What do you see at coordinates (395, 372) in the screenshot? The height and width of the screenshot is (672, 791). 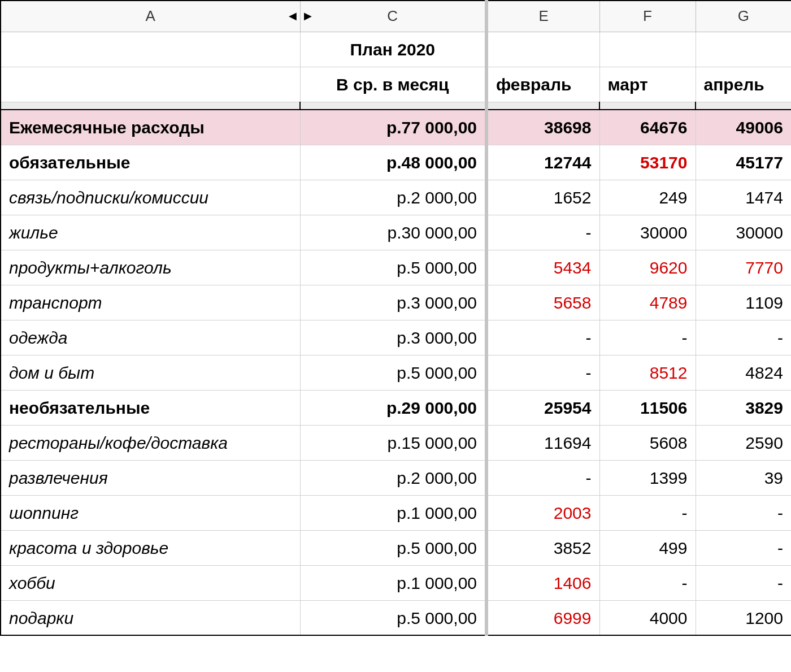 I see `table-row: дом и бытр.5 000,00-85124824` at bounding box center [395, 372].